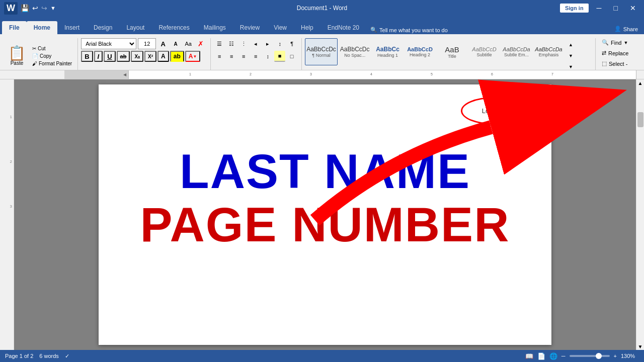  I want to click on styles-gallery: AaBbCcDc ¶ Normal AaBbCcDc No Spac... Aa…, so click(449, 56).